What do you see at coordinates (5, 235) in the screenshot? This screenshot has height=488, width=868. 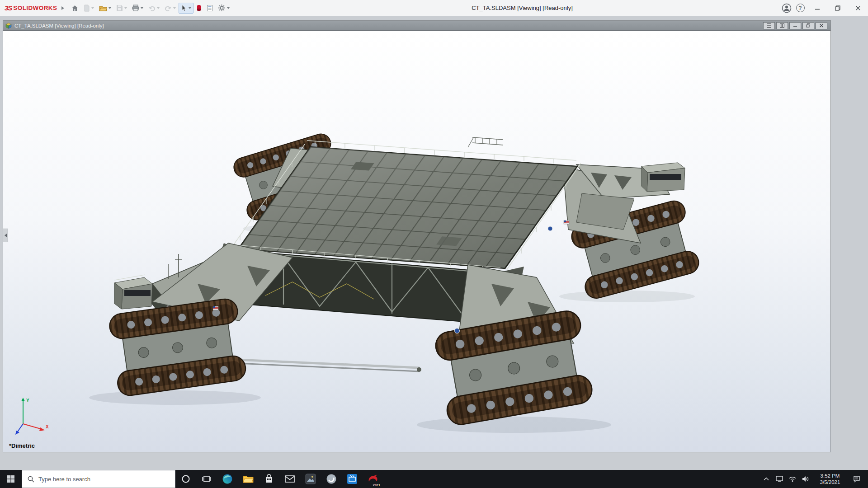 I see `featuremanager-collapse-tab` at bounding box center [5, 235].